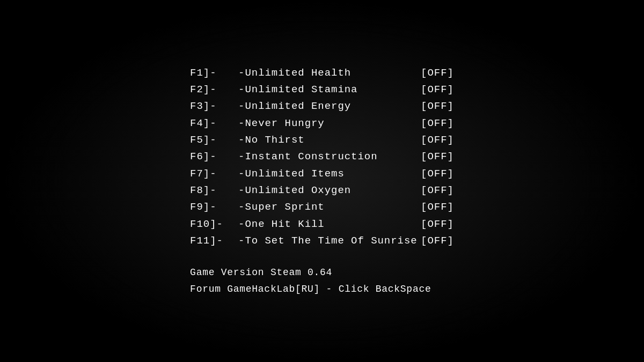 This screenshot has height=362, width=644. What do you see at coordinates (322, 123) in the screenshot?
I see `cheat-row: F4]--Never Hungry[OFF]` at bounding box center [322, 123].